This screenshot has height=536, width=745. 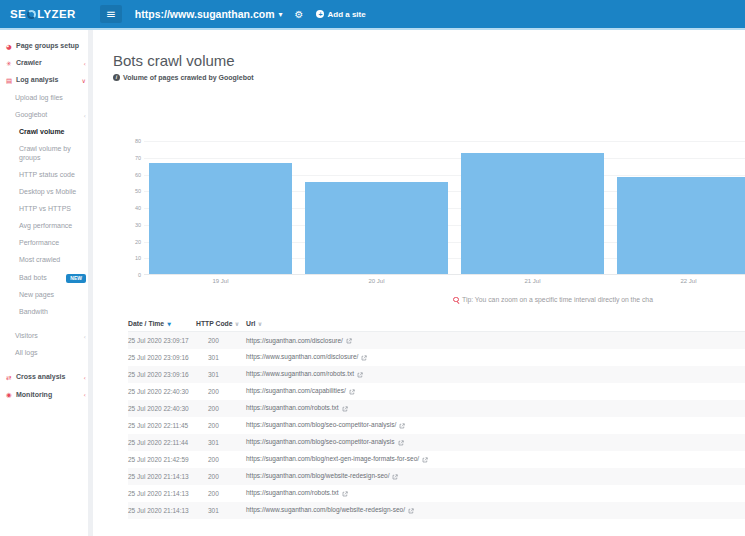 I want to click on app-logo: SELYZER, so click(x=43, y=14).